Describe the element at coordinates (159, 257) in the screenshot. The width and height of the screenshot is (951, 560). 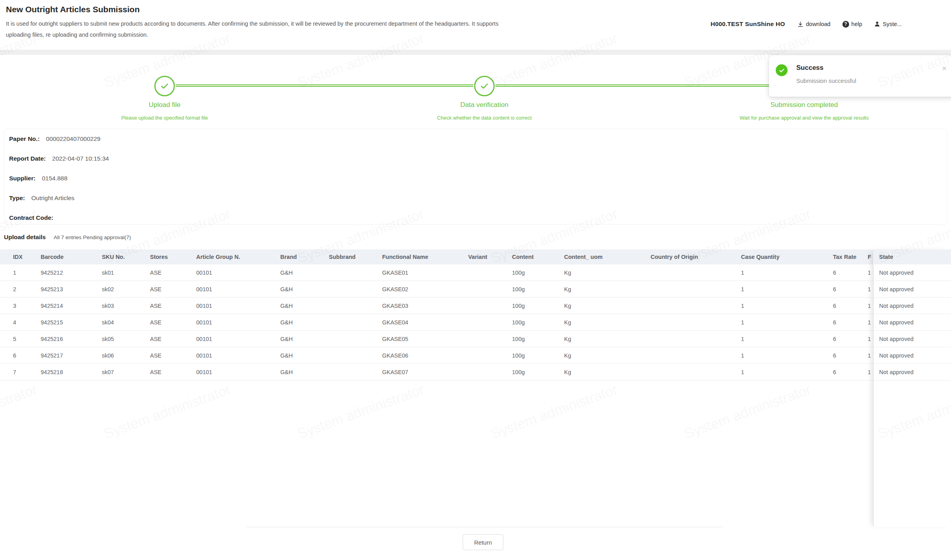
I see `col-header-stores: Stores` at that location.